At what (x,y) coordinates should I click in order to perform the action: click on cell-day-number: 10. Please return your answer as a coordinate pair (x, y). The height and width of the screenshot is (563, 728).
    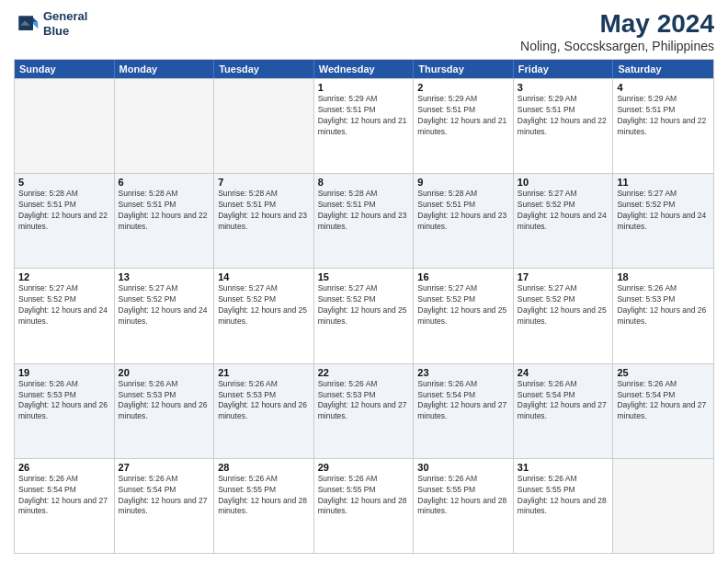
    Looking at the image, I should click on (563, 182).